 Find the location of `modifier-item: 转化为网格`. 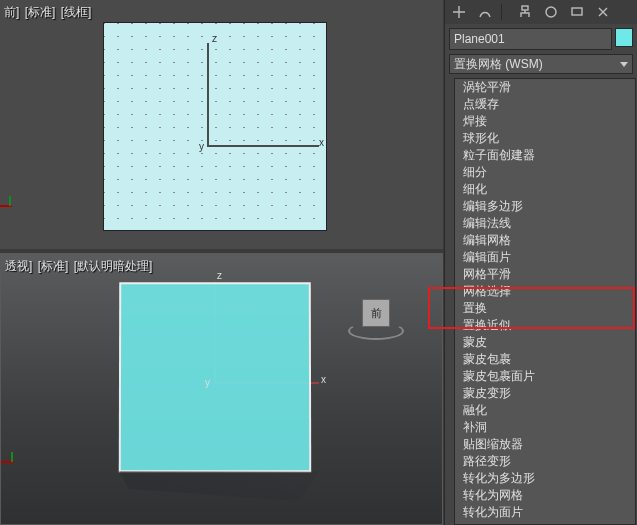

modifier-item: 转化为网格 is located at coordinates (545, 496).